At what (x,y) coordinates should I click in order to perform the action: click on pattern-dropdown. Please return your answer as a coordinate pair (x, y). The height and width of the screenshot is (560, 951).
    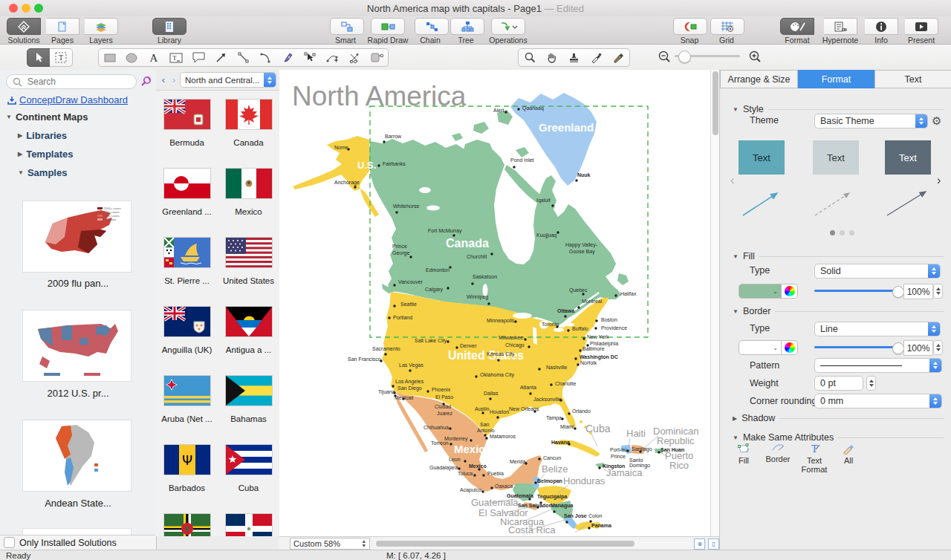
    Looking at the image, I should click on (878, 365).